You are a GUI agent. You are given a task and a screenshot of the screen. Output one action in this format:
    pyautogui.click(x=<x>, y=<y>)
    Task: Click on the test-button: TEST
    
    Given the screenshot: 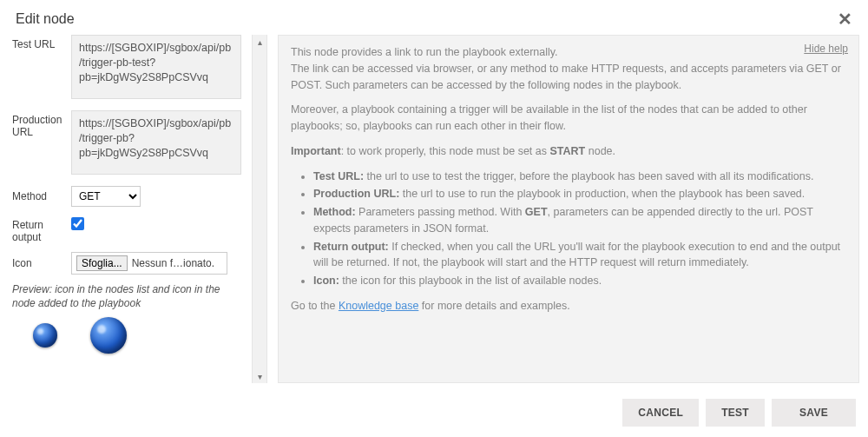 What is the action you would take?
    pyautogui.click(x=735, y=413)
    